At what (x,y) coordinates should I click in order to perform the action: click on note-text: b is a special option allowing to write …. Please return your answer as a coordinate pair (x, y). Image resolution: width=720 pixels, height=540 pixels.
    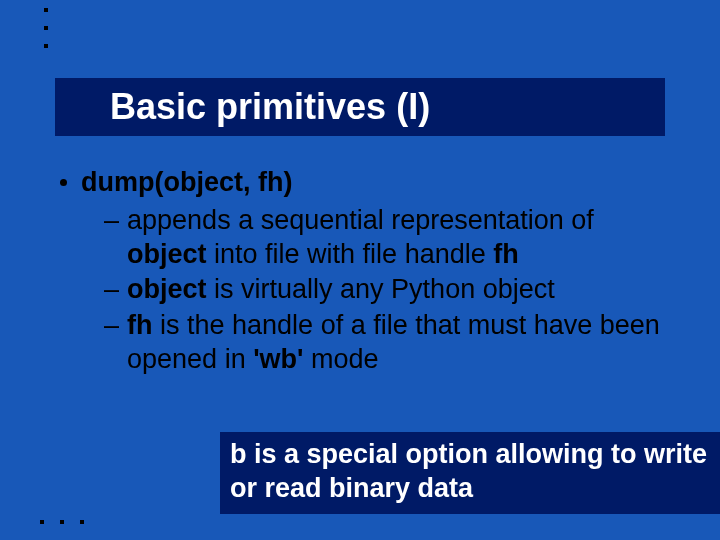
    Looking at the image, I should click on (468, 471).